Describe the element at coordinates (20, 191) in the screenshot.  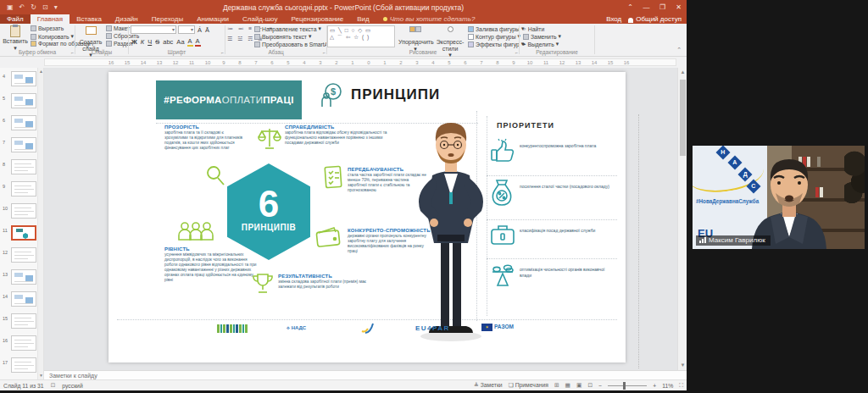
I see `slide-thumbnail-9: 9` at that location.